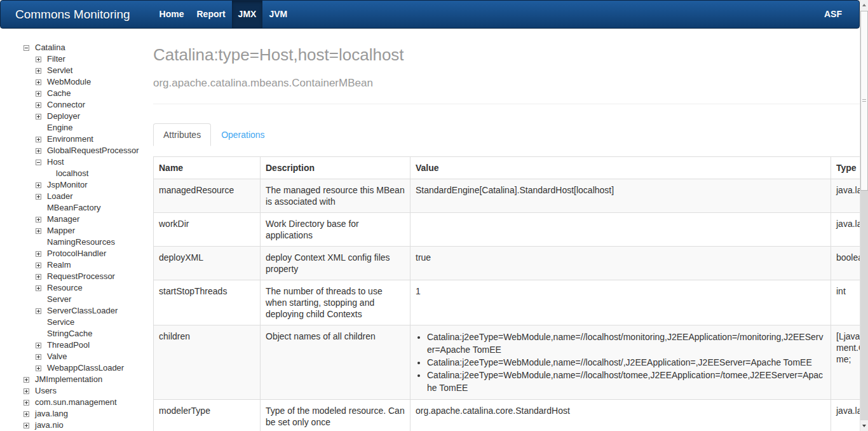 The height and width of the screenshot is (431, 868). What do you see at coordinates (207, 168) in the screenshot?
I see `column-header-name: Name` at bounding box center [207, 168].